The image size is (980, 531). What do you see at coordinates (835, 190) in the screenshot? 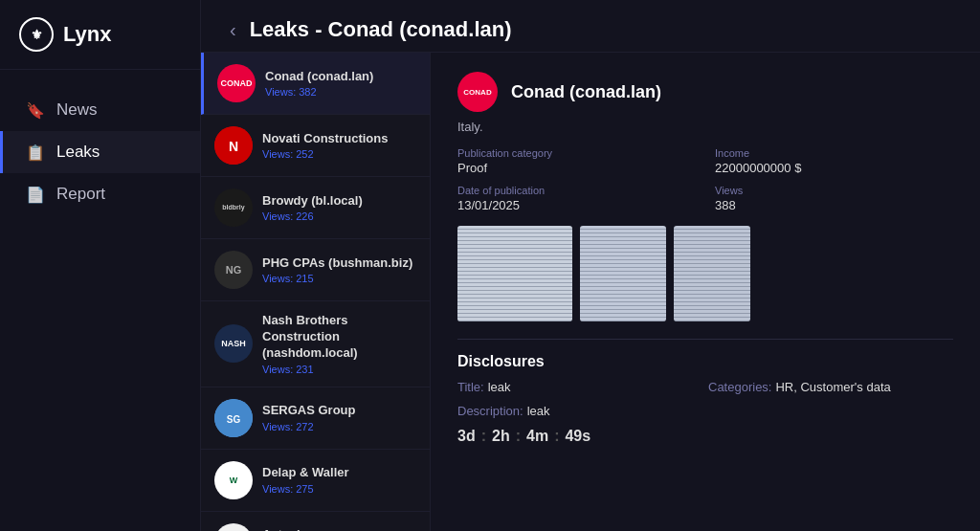
I see `views-label: Views` at bounding box center [835, 190].